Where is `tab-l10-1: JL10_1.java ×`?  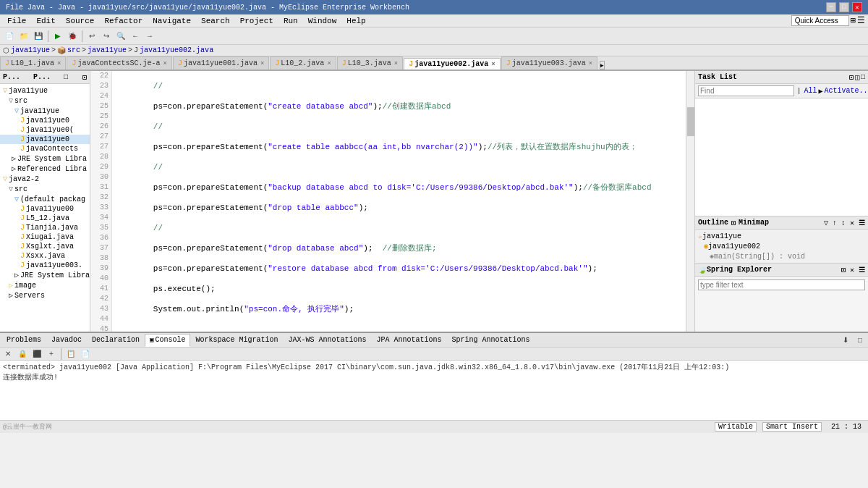 tab-l10-1: JL10_1.java × is located at coordinates (33, 63).